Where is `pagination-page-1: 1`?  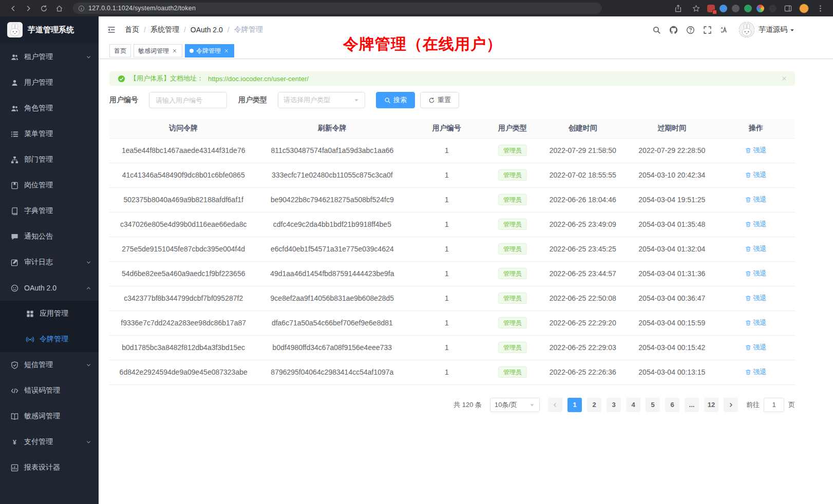 pagination-page-1: 1 is located at coordinates (575, 405).